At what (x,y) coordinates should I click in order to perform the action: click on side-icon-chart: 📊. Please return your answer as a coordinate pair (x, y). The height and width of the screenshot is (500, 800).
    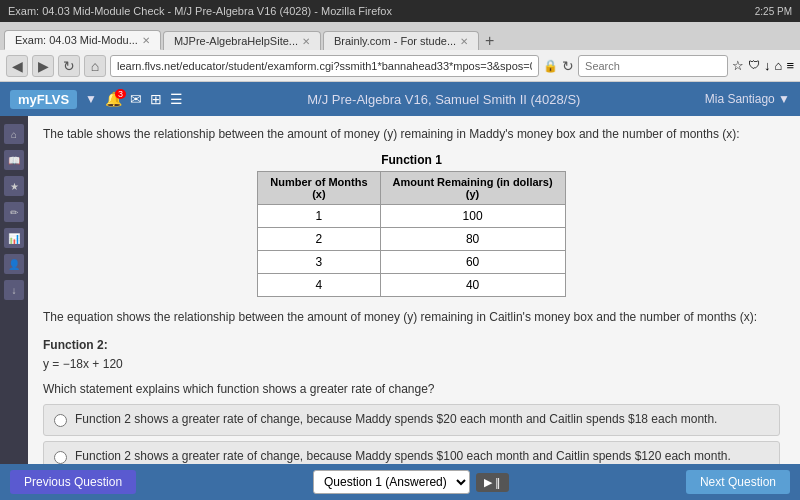
    Looking at the image, I should click on (14, 238).